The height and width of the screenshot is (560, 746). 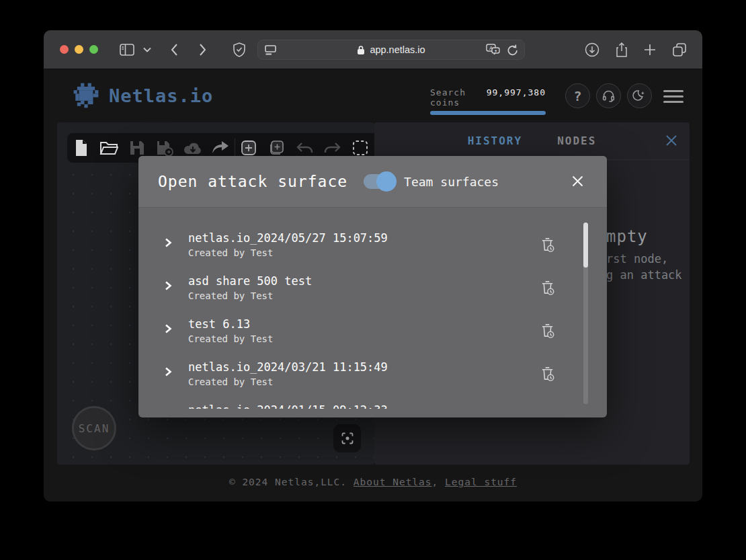 I want to click on about-netlas-link: About Netlas, so click(x=392, y=482).